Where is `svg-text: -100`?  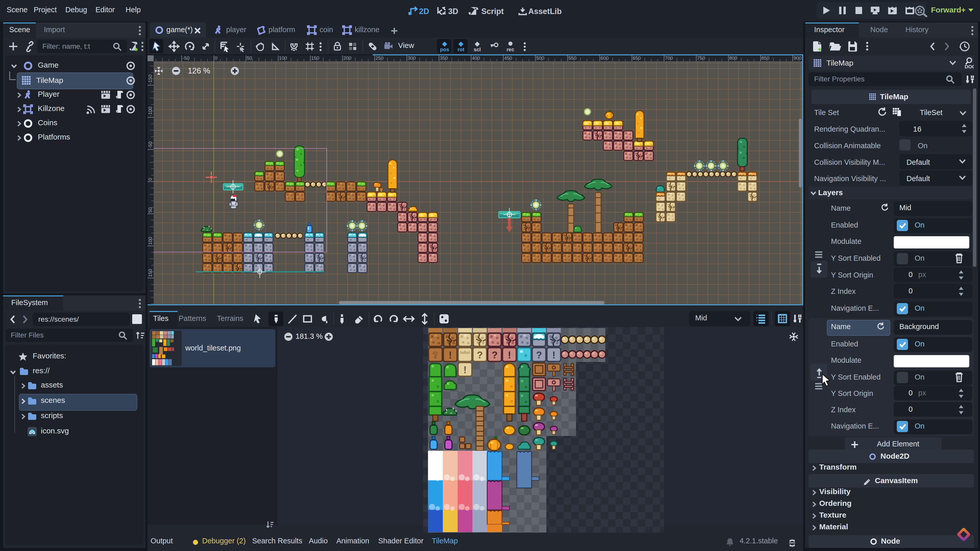
svg-text: -100 is located at coordinates (150, 111).